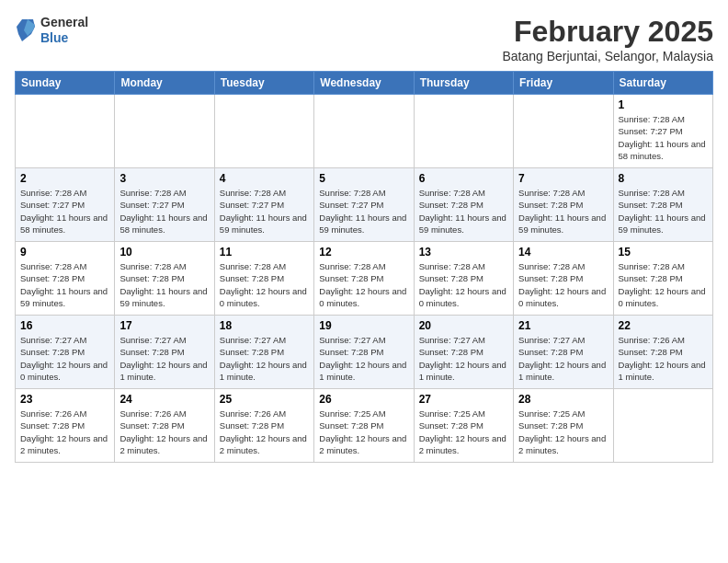 Image resolution: width=728 pixels, height=563 pixels. What do you see at coordinates (64, 178) in the screenshot?
I see `day-number: 2` at bounding box center [64, 178].